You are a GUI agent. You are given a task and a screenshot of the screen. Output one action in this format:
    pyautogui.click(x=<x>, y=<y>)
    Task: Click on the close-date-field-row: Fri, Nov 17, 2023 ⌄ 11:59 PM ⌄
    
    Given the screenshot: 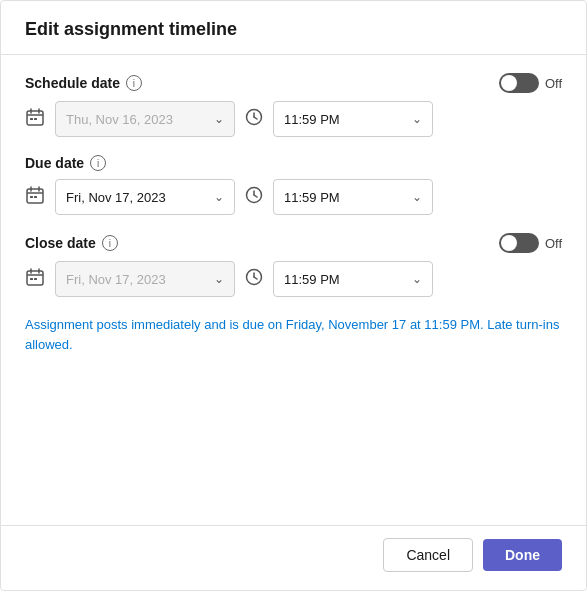 What is the action you would take?
    pyautogui.click(x=294, y=279)
    